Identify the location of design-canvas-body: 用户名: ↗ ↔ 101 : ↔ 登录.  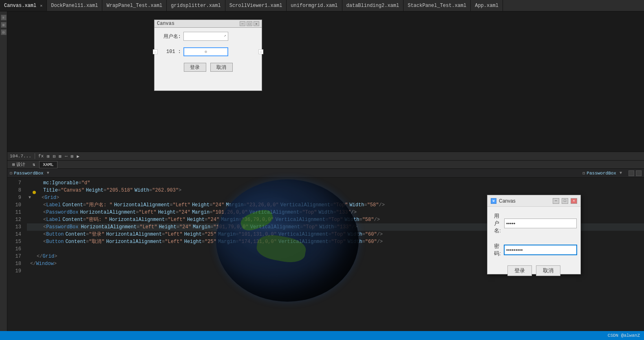
(208, 52).